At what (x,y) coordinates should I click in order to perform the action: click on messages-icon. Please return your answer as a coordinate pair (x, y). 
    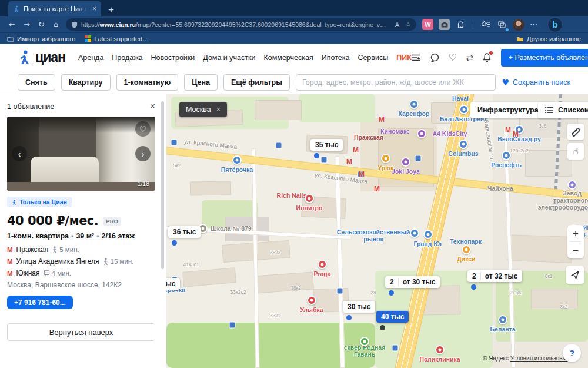
    Looking at the image, I should click on (435, 58).